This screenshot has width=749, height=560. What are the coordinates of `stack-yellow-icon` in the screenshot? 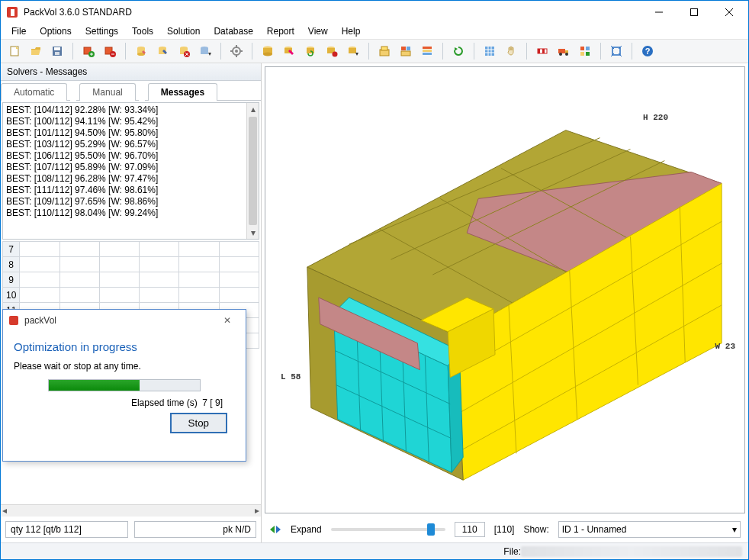 It's located at (384, 51).